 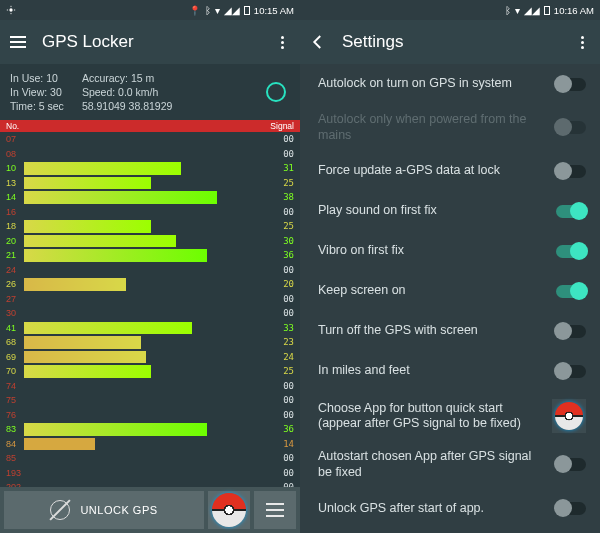 I want to click on settings-label: Autostart chosen App after GPS signal be…, so click(x=437, y=464).